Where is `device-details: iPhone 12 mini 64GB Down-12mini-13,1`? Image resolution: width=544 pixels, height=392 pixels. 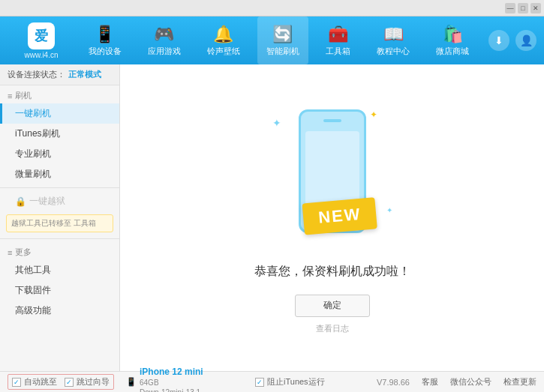 device-details: iPhone 12 mini 64GB Down-12mini-13,1 is located at coordinates (171, 379).